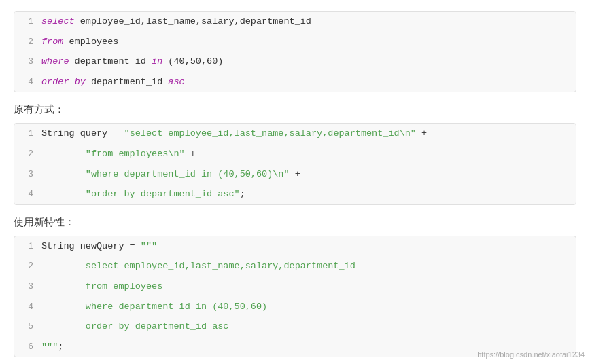 Image resolution: width=590 pixels, height=364 pixels. What do you see at coordinates (193, 22) in the screenshot?
I see `code-token: employee_id,last_name,salary,department_…` at bounding box center [193, 22].